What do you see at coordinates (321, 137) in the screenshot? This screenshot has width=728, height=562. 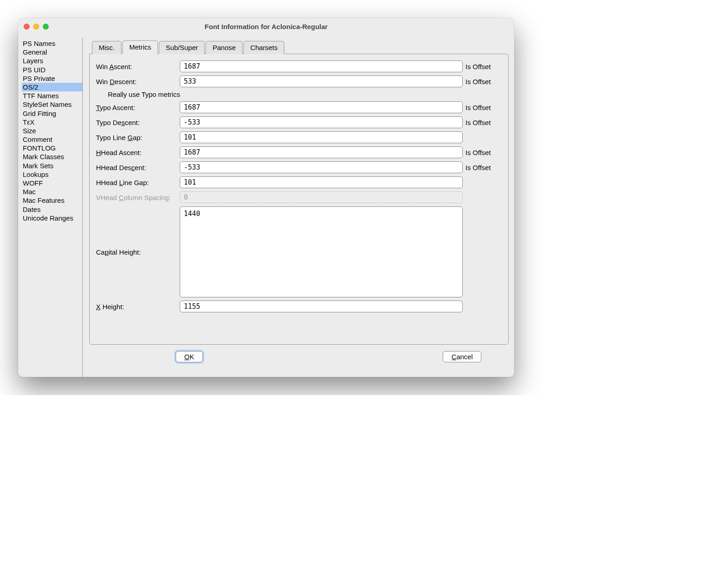 I see `typo-linegap-input` at bounding box center [321, 137].